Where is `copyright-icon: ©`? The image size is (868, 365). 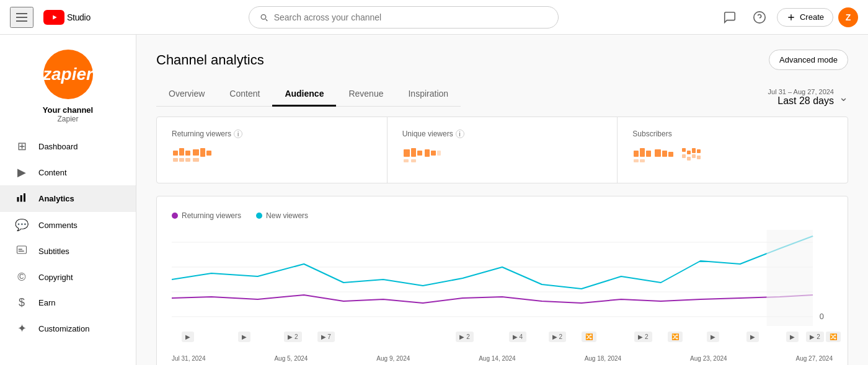 copyright-icon: © is located at coordinates (22, 278).